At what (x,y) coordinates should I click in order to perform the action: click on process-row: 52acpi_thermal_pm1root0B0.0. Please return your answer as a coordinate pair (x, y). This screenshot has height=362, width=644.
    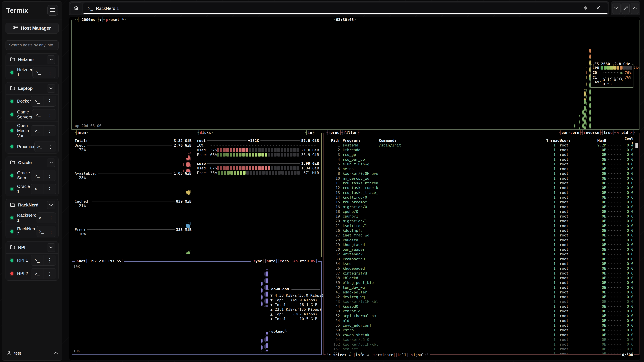
    Looking at the image, I should click on (482, 316).